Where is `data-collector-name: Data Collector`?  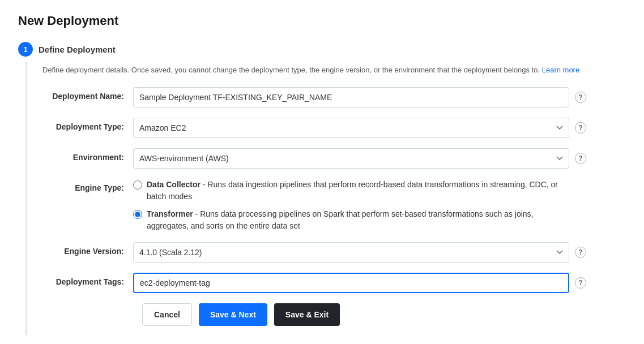
data-collector-name: Data Collector is located at coordinates (173, 184).